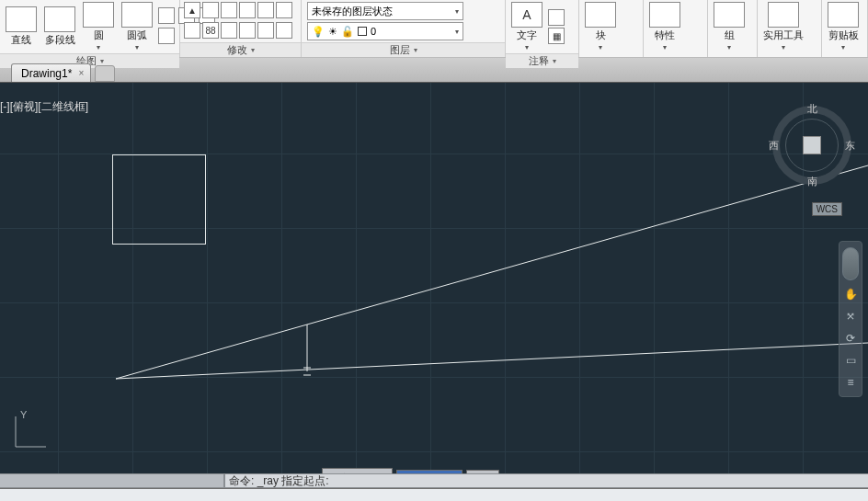 Image resolution: width=868 pixels, height=501 pixels. What do you see at coordinates (527, 35) in the screenshot?
I see `text-label: 文字` at bounding box center [527, 35].